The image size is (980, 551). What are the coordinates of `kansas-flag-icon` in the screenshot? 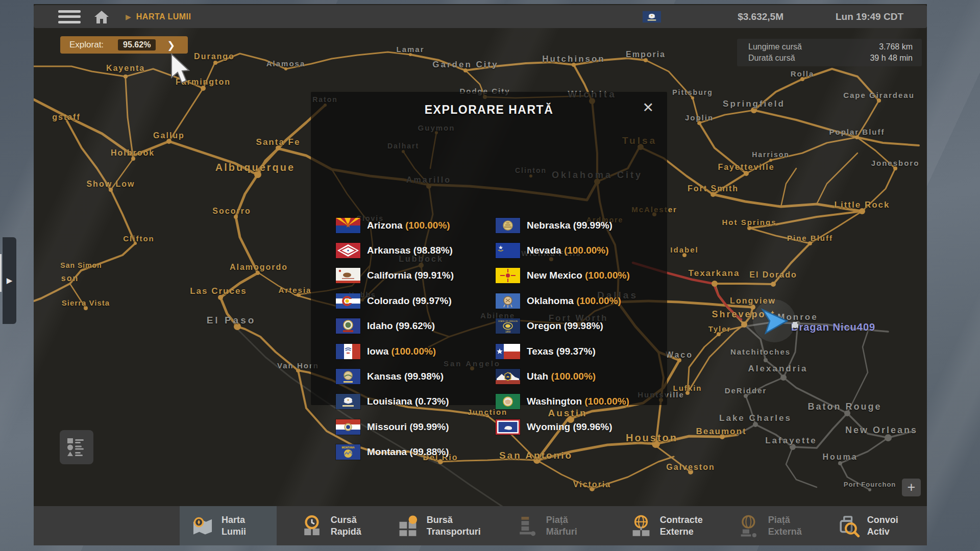 It's located at (348, 377).